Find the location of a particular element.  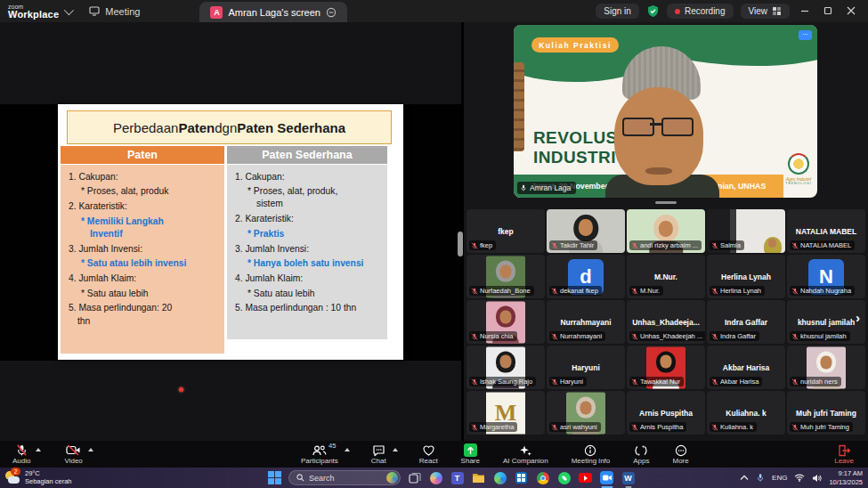

speaker-video-tile: Kuliah Praktisi REVOLUSI INDUSTRI 4 Juma… is located at coordinates (666, 111).